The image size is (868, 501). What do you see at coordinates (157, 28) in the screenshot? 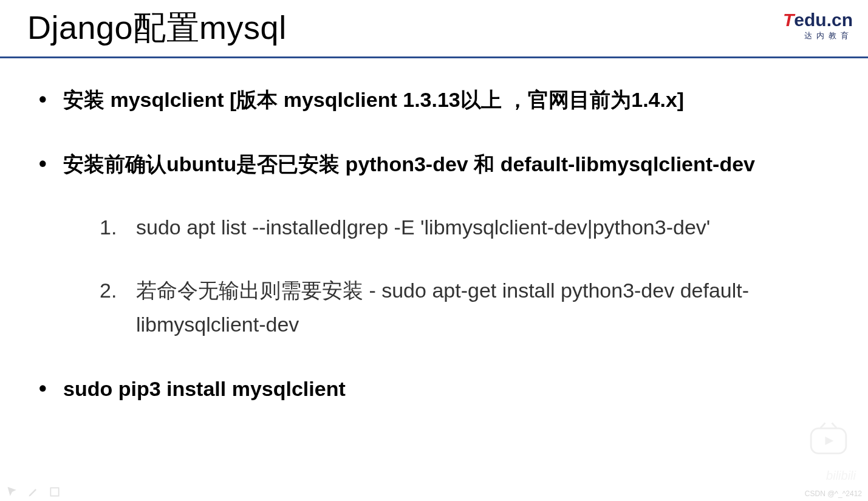
I see `slide-title: Django配置mysql` at bounding box center [157, 28].